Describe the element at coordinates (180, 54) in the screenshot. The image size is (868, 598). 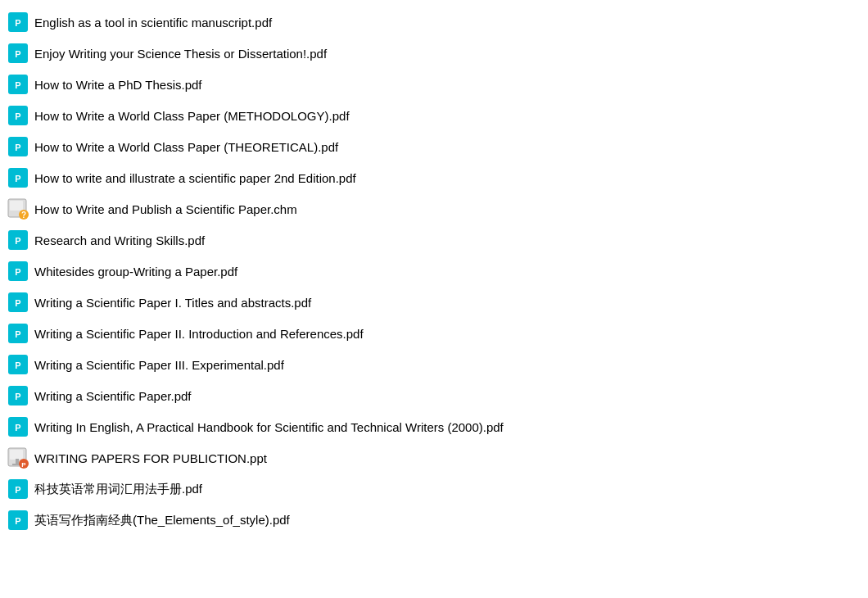
I see `file-name: Enjoy Writing your Science Thesis or Dis…` at that location.